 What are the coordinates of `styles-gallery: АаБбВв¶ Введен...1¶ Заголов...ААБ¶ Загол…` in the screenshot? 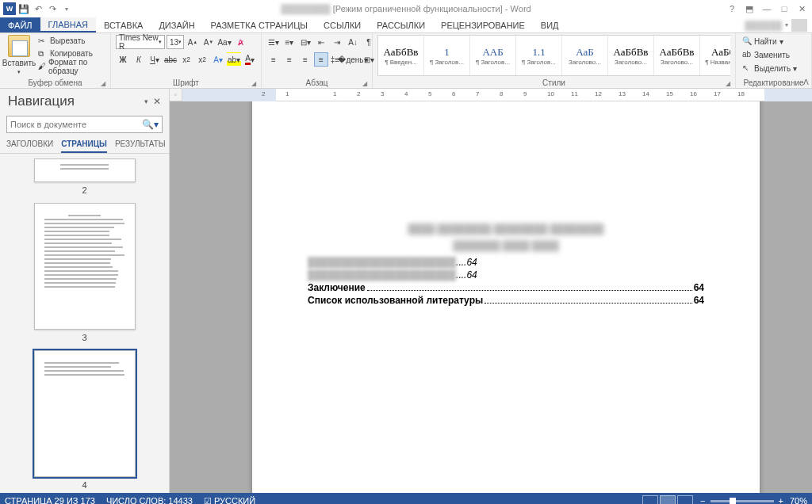 It's located at (553, 55).